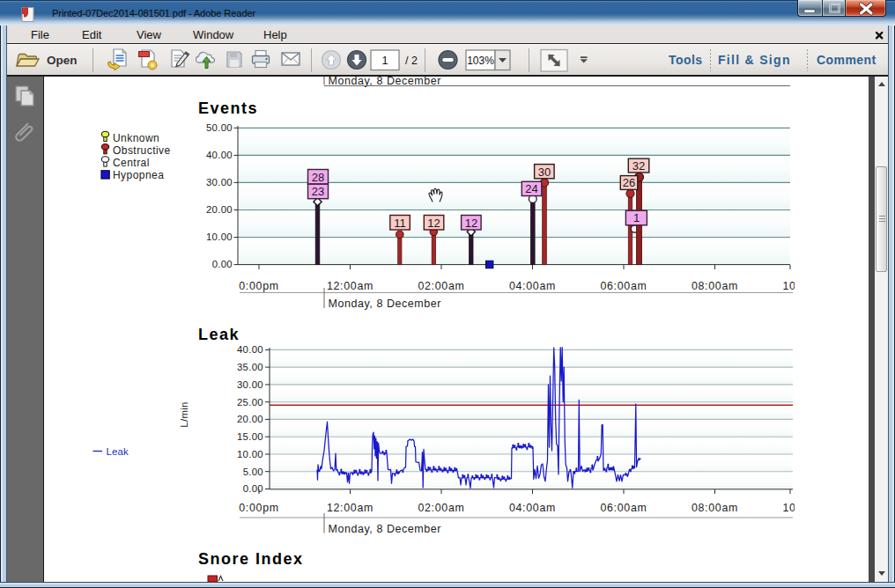  I want to click on svg-text: 35.00, so click(250, 367).